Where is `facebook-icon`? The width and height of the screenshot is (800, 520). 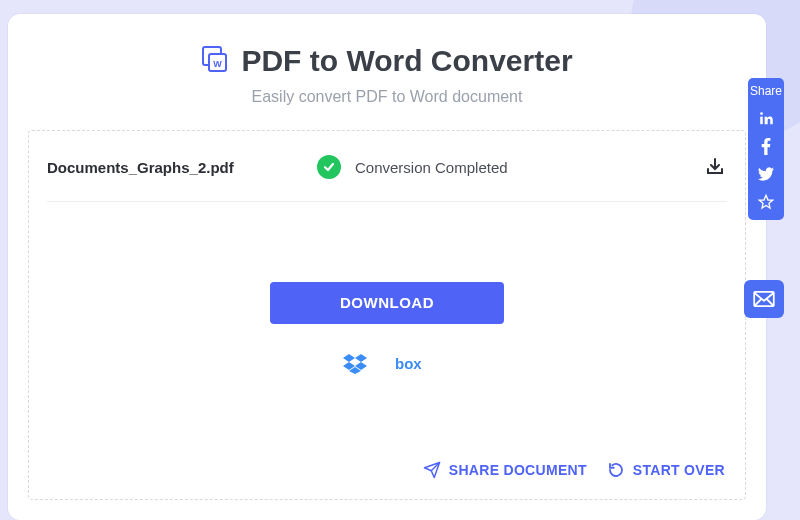 facebook-icon is located at coordinates (766, 146).